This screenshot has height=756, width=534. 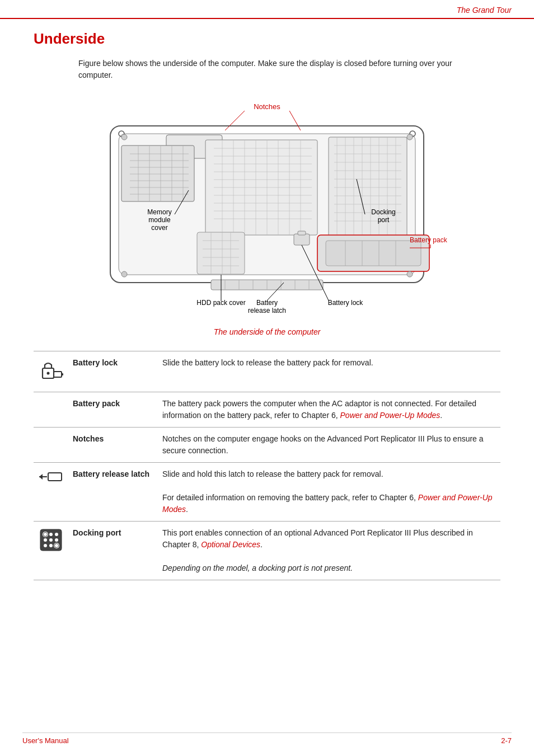 I want to click on feature-desc-notches: Notches on the computer engage hooks on …, so click(x=329, y=445).